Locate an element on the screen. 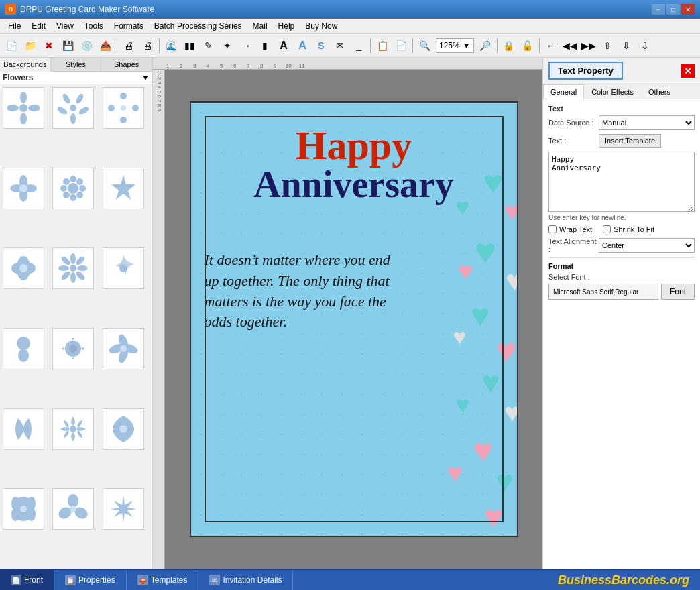  barcode-button: ▮▮ is located at coordinates (190, 46).